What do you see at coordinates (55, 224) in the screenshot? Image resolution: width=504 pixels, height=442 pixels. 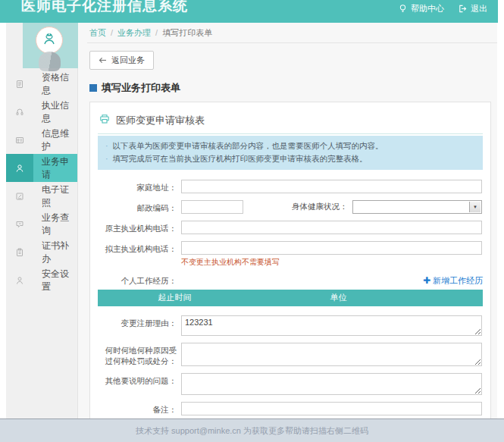 I see `sidebar-item-label: 业务查询` at bounding box center [55, 224].